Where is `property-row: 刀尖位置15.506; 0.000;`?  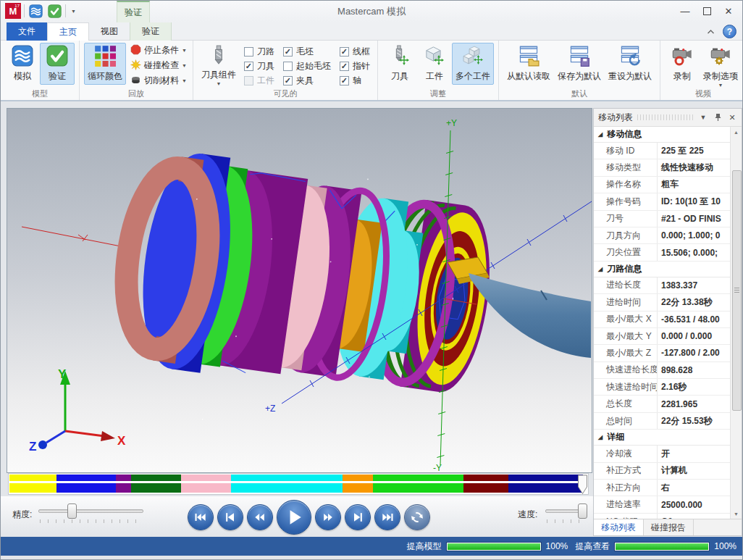 property-row: 刀尖位置15.506; 0.000; is located at coordinates (662, 252).